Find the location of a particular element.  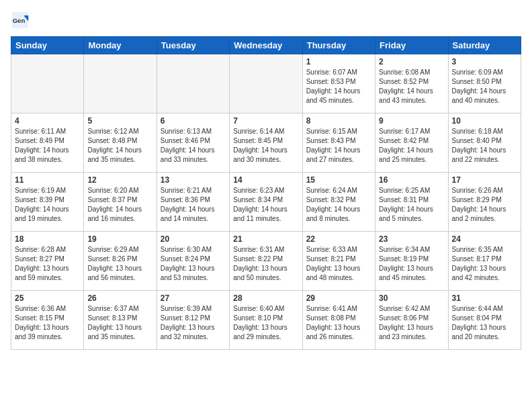

day-info: Sunrise: 6:19 AM Sunset: 8:39 PM Dayligh… is located at coordinates (47, 205).